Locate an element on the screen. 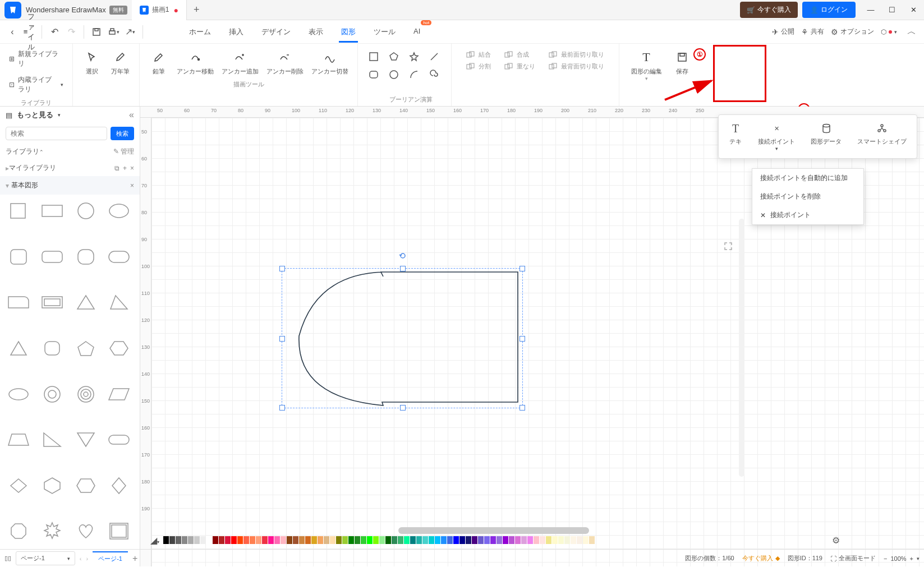 This screenshot has width=924, height=567. ps-parallelogram is located at coordinates (119, 394).